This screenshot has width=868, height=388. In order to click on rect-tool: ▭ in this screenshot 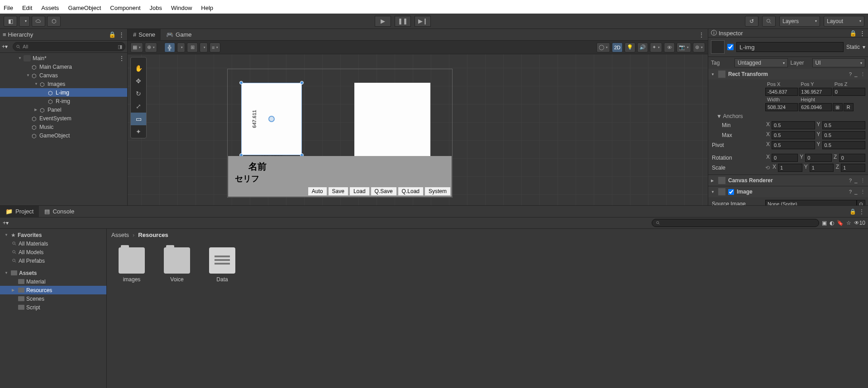, I will do `click(138, 119)`.